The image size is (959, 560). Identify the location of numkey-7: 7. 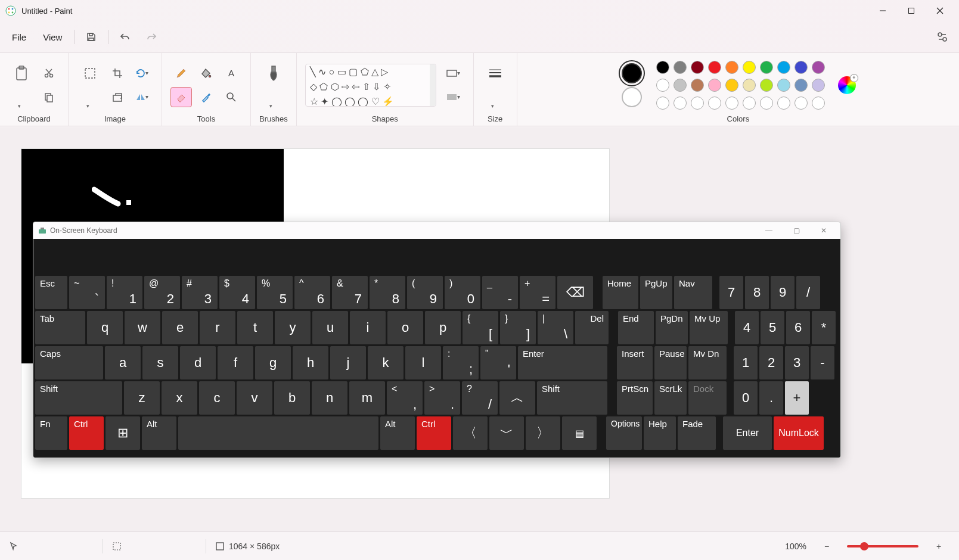
(731, 293).